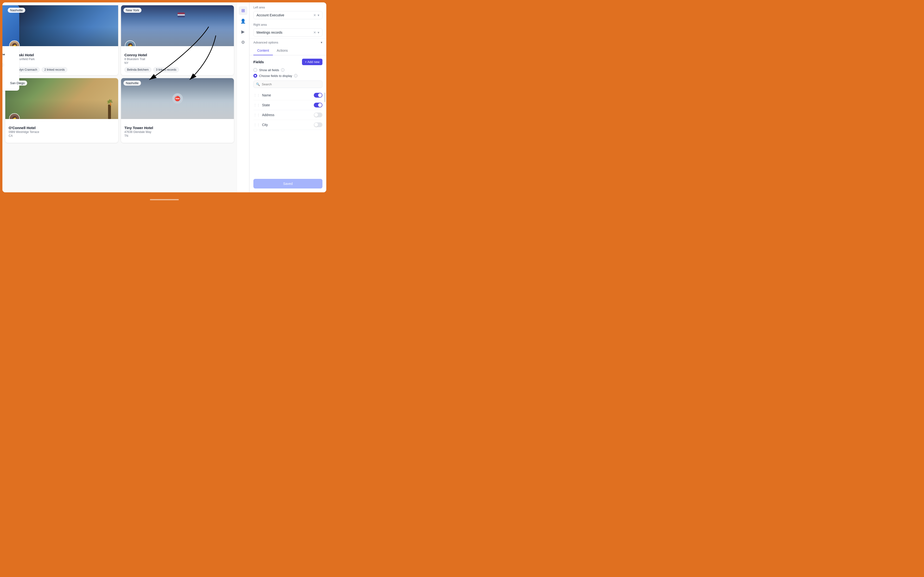 The width and height of the screenshot is (924, 577). I want to click on left-area-select-icons: ✕ ▾, so click(316, 15).